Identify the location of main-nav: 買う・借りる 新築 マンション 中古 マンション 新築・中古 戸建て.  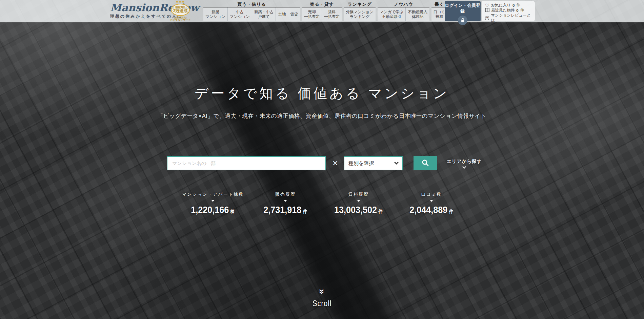
(325, 11).